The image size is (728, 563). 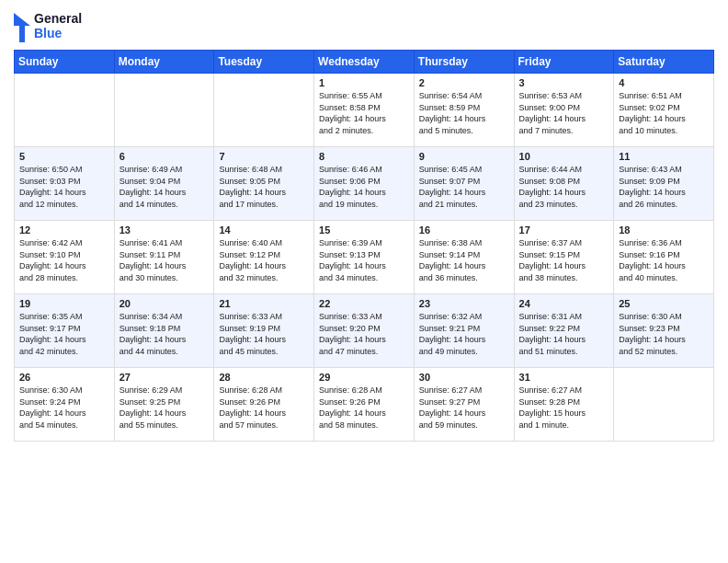 What do you see at coordinates (165, 260) in the screenshot?
I see `day-info: Sunrise: 6:41 AM Sunset: 9:11 PM Dayligh…` at bounding box center [165, 260].